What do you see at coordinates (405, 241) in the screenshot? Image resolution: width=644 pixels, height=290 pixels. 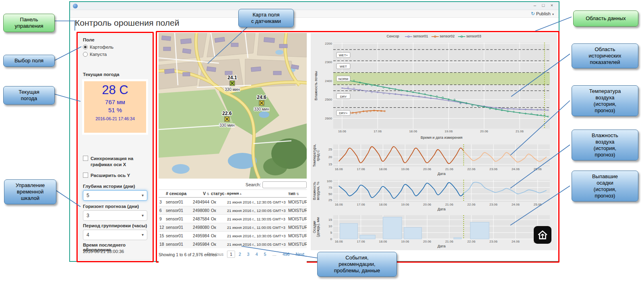 I see `svg-text: 19.06` at bounding box center [405, 241].